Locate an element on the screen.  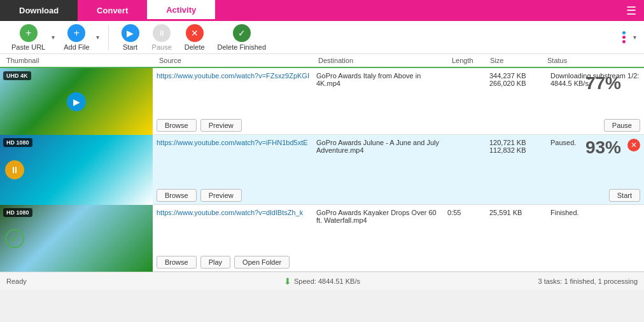
status-text: Paused. ✕ 93% is located at coordinates (596, 145).